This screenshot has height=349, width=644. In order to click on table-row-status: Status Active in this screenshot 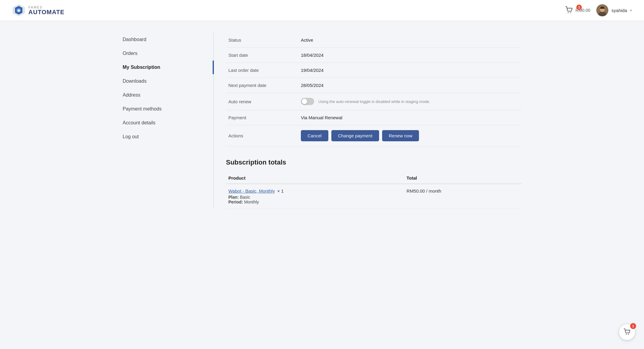, I will do `click(374, 40)`.